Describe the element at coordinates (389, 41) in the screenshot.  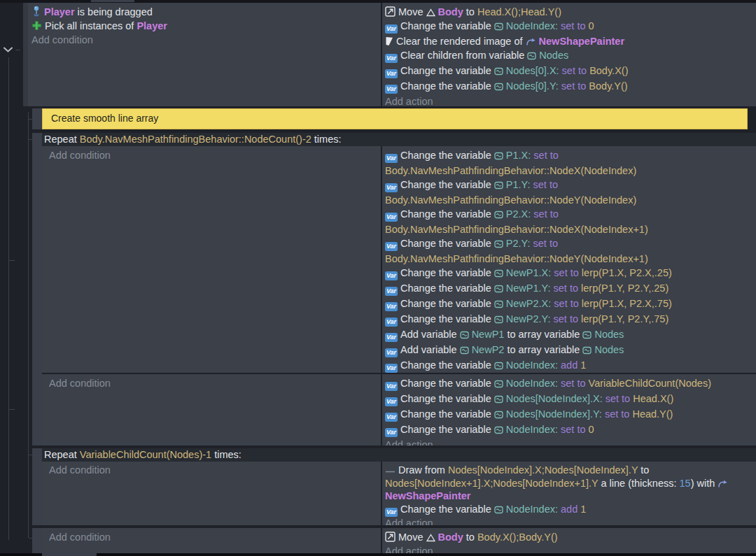
I see `painter-clear-icon` at that location.